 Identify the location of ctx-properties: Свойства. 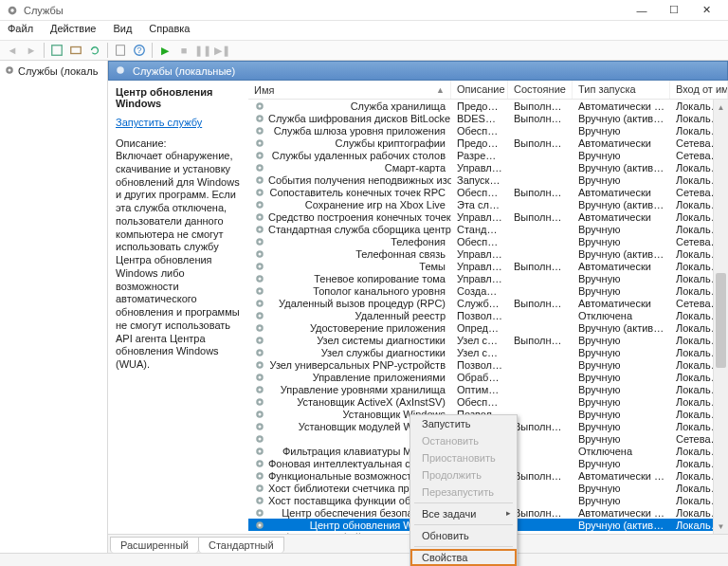
(464, 557).